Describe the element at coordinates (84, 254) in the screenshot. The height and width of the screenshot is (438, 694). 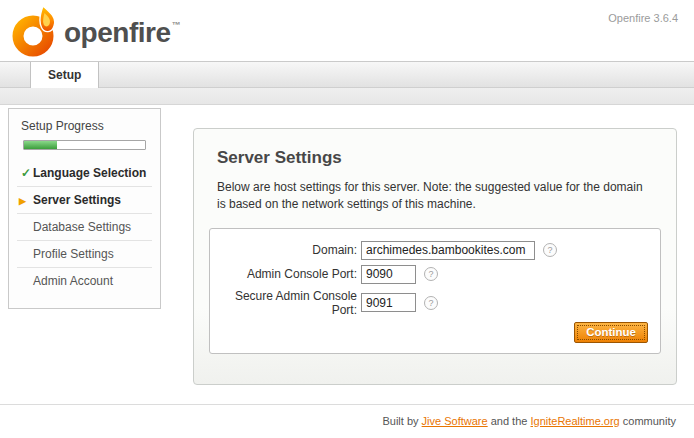
I see `step-profile-settings: Profile Settings` at that location.